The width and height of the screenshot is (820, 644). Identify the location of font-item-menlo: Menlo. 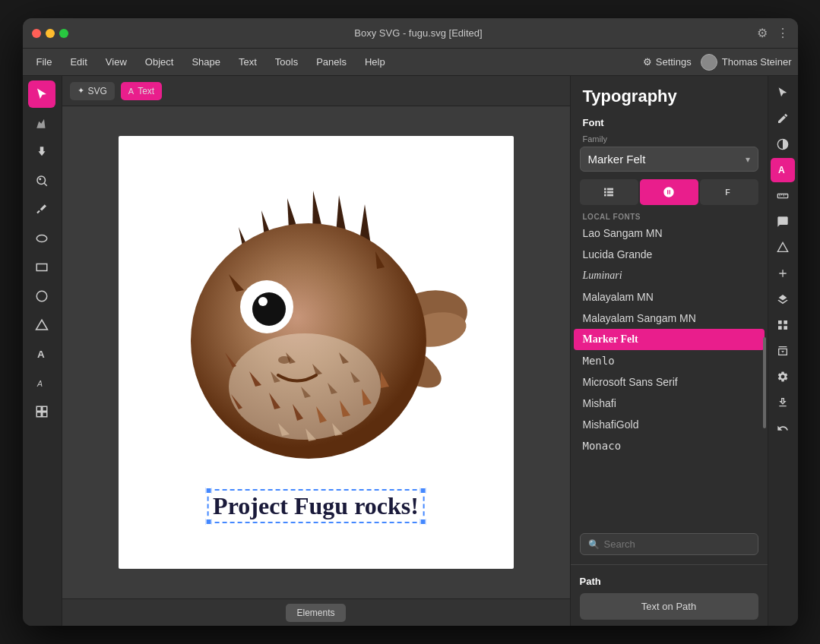
(669, 361).